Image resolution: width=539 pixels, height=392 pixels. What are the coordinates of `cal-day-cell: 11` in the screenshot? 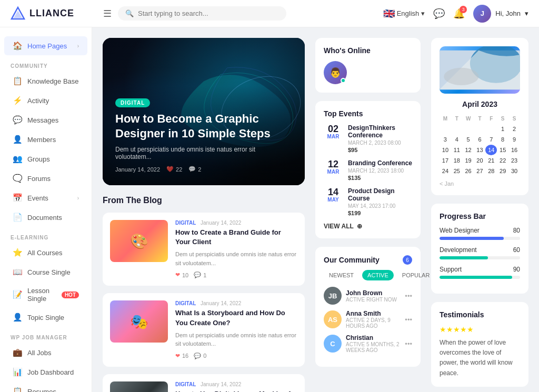 It's located at (457, 150).